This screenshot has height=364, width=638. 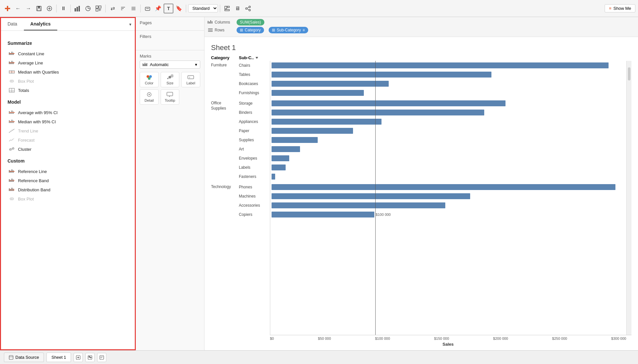 I want to click on reference-line-icon, so click(x=12, y=171).